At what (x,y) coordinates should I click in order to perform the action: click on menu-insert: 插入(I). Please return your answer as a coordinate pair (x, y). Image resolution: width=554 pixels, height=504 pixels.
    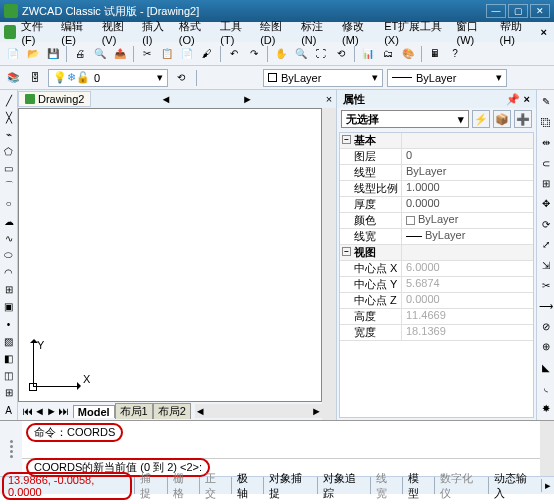
    Looking at the image, I should click on (156, 32).